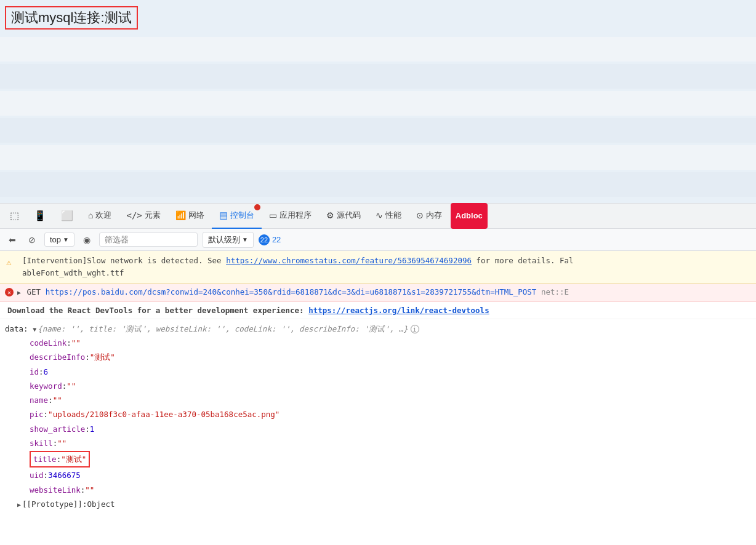 This screenshot has width=756, height=545. Describe the element at coordinates (15, 215) in the screenshot. I see `cursor-icon: ⬚` at that location.